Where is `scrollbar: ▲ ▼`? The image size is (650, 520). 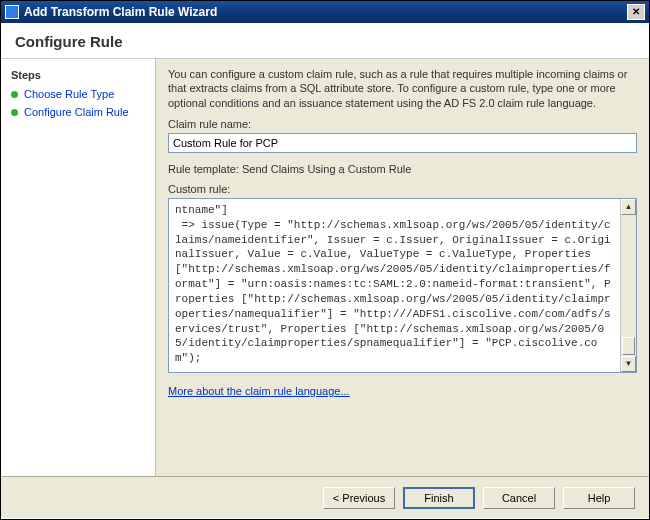 scrollbar: ▲ ▼ is located at coordinates (628, 286).